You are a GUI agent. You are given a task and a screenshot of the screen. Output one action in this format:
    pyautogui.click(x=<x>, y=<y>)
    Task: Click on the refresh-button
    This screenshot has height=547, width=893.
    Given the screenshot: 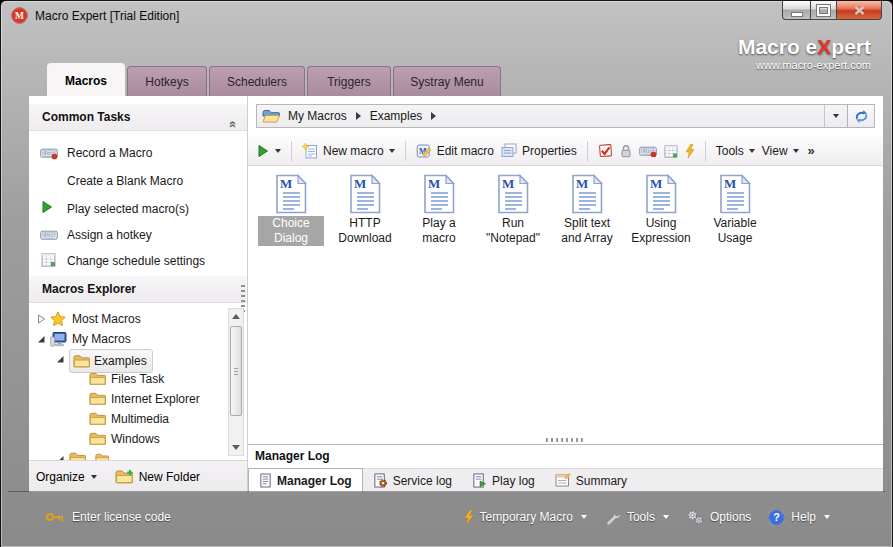 What is the action you would take?
    pyautogui.click(x=860, y=116)
    